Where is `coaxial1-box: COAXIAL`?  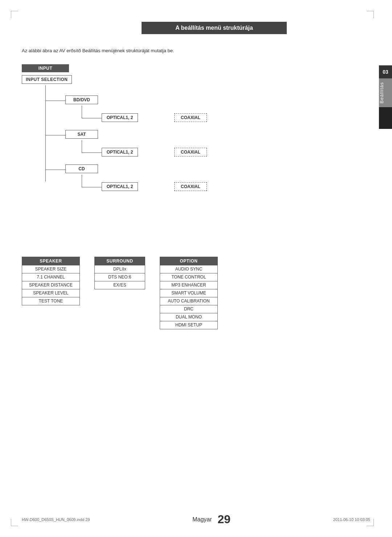
coaxial1-box: COAXIAL is located at coordinates (191, 118).